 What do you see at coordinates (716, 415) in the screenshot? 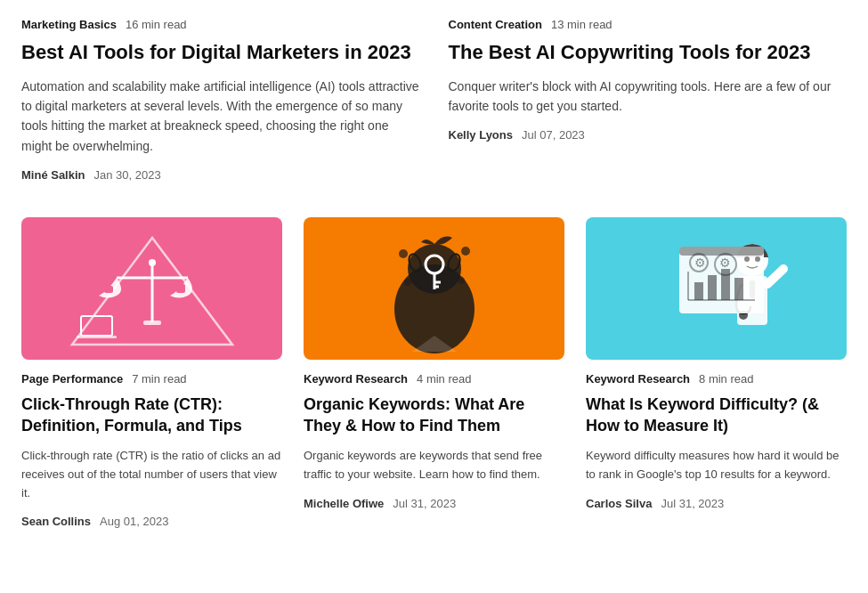
I see `article-title: What Is Keyword Difficulty? (& How to Me…` at bounding box center [716, 415].